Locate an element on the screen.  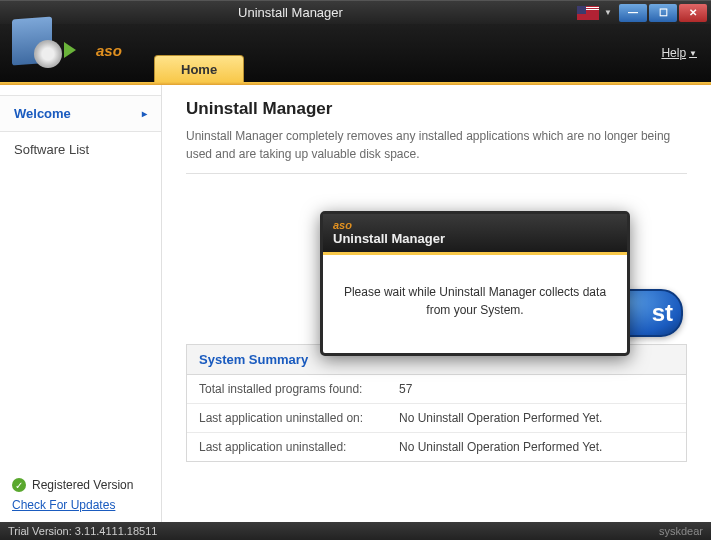
help-menu: Help ▼ is located at coordinates (679, 53).